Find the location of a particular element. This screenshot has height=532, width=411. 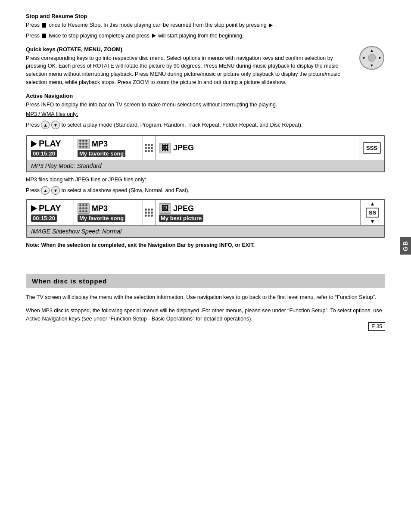

page-number: E 35 is located at coordinates (377, 327).